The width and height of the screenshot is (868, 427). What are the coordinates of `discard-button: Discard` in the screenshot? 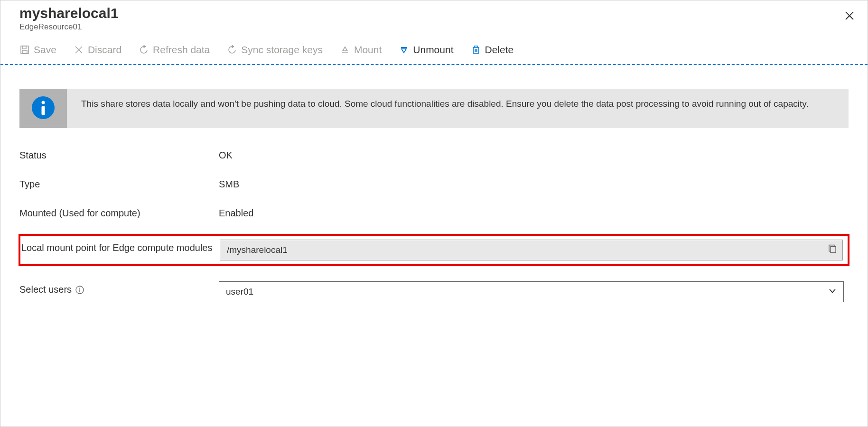 It's located at (98, 50).